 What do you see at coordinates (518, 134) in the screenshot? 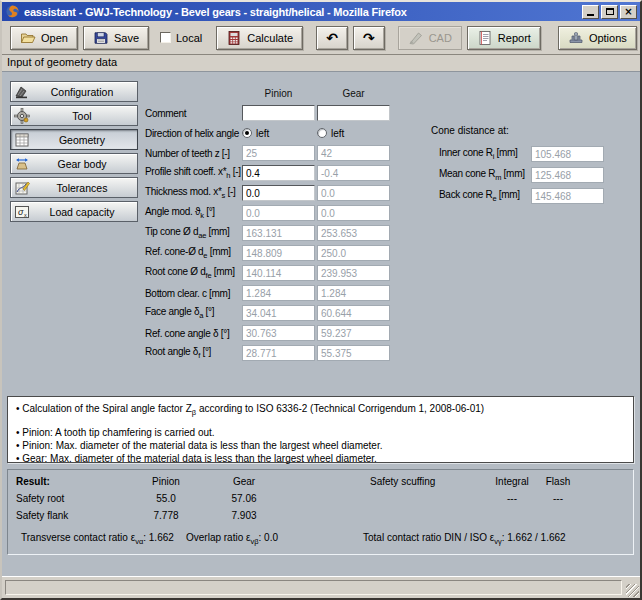
I see `cone-distance-title: Cone distance at:` at bounding box center [518, 134].